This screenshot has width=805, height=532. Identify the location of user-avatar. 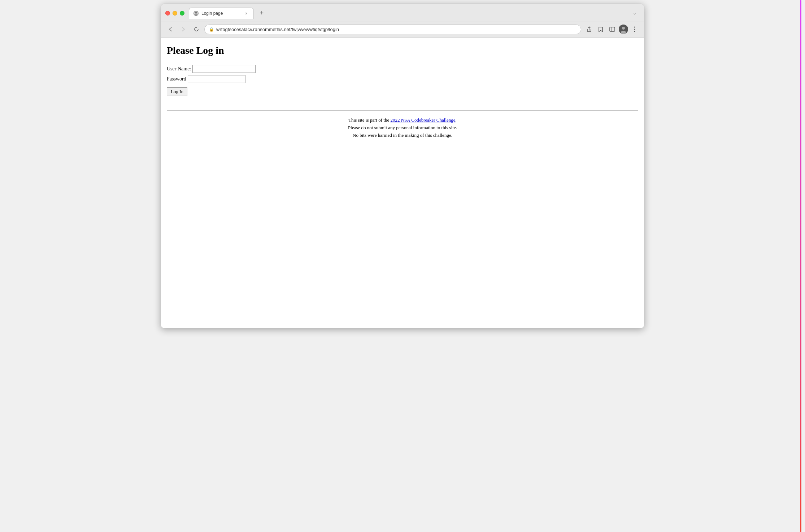
(623, 29).